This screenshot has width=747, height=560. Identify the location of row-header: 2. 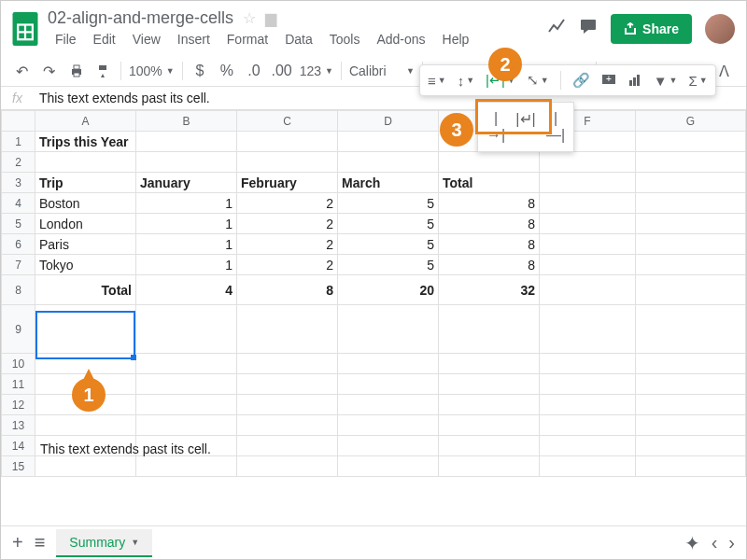
(19, 162).